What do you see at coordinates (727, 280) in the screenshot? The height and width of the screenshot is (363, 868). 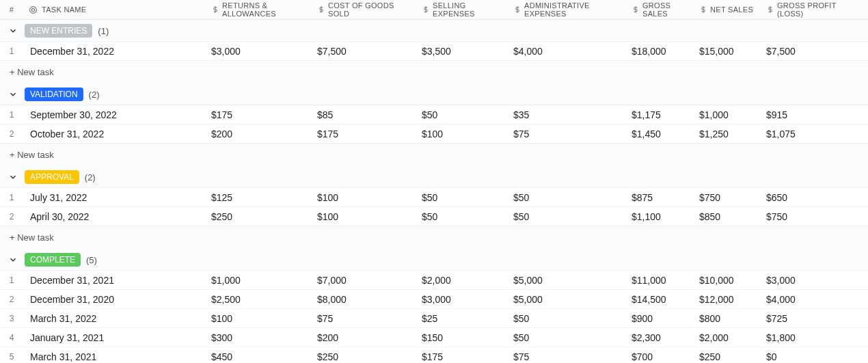 I see `net-sales-cell: $10,000` at bounding box center [727, 280].